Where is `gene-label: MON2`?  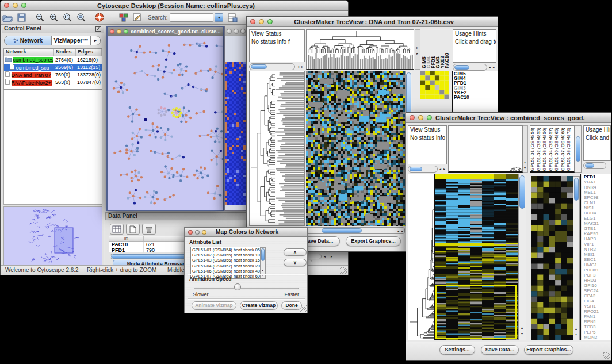
gene-label: MON2 is located at coordinates (597, 337).